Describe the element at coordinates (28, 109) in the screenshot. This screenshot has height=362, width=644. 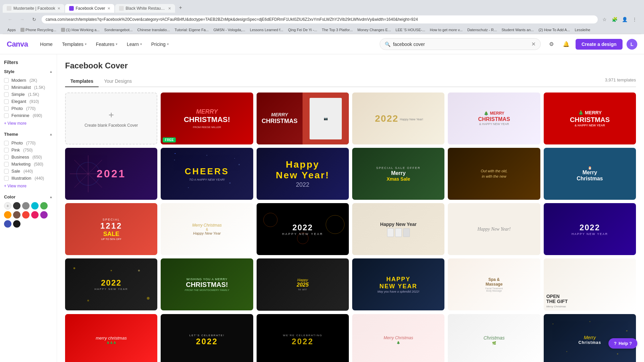
I see `style-photo: Photo (770)` at that location.